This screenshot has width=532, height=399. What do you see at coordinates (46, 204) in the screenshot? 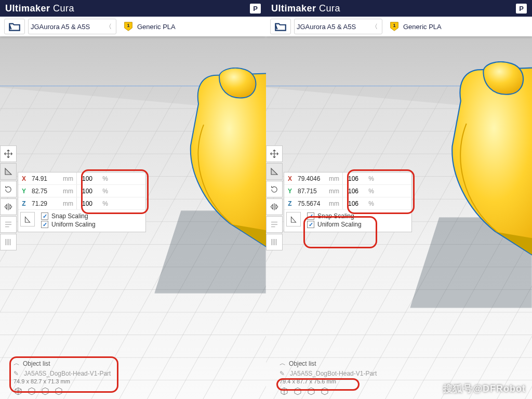
I see `scale-z-mm: 71.29` at bounding box center [46, 204].